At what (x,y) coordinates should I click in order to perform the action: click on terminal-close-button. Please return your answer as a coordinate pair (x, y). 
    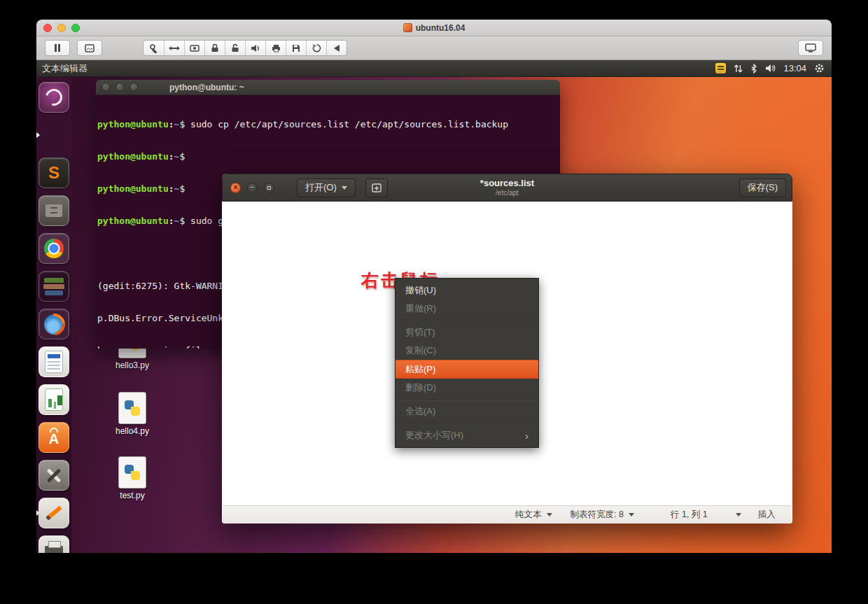
    Looking at the image, I should click on (106, 87).